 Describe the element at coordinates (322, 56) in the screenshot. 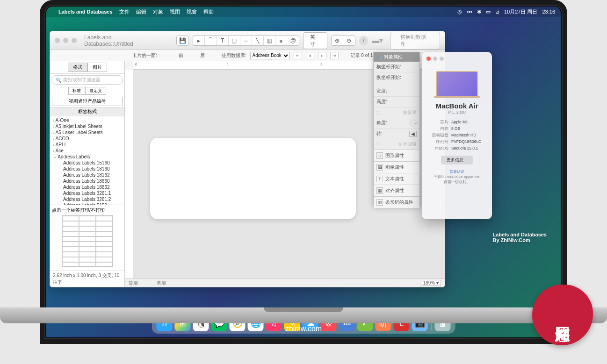

I see `next-record-icon: ▸` at that location.